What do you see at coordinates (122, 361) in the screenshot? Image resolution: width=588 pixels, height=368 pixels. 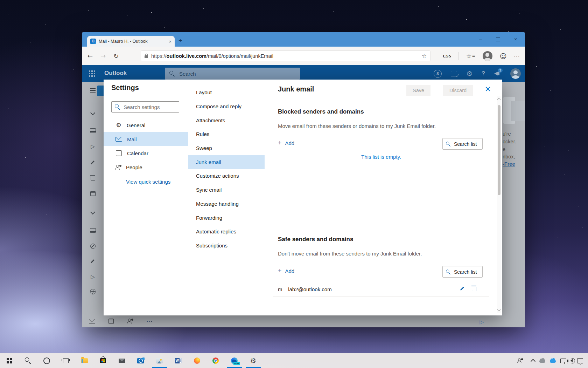 I see `mail-app-button` at bounding box center [122, 361].